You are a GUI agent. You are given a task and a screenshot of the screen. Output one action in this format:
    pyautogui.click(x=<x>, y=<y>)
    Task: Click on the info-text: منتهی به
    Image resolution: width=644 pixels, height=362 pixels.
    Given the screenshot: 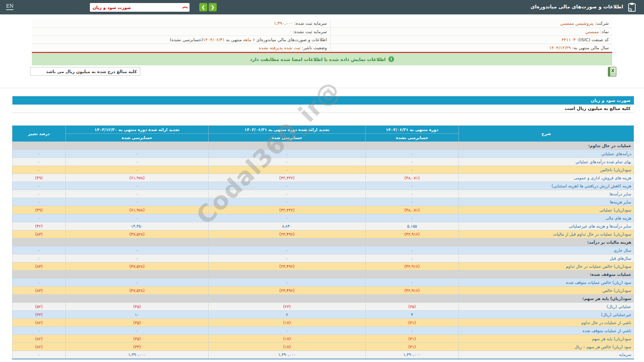 What is the action you would take?
    pyautogui.click(x=234, y=40)
    